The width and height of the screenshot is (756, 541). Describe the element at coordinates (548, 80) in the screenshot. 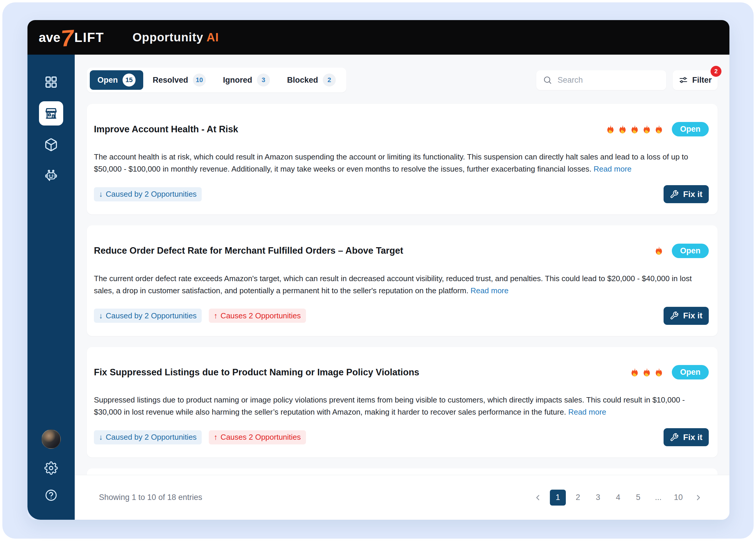

I see `search-icon` at that location.